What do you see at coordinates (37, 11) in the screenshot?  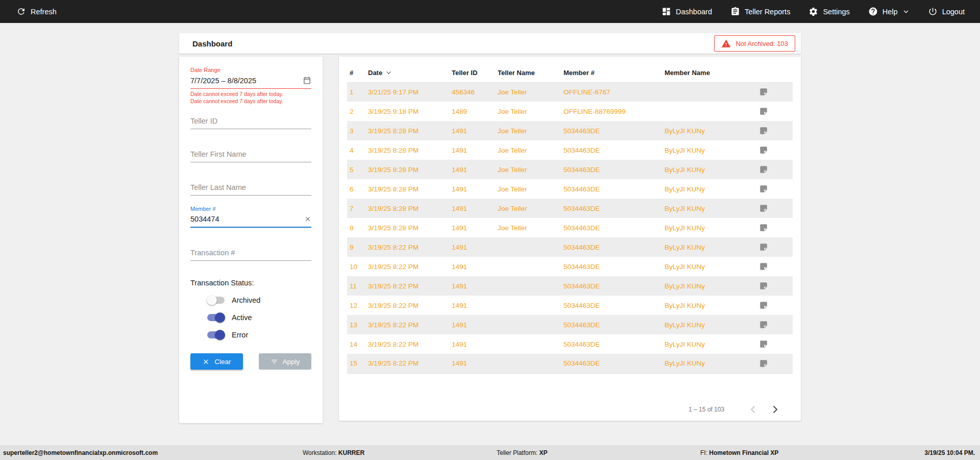 I see `refresh-button: Refresh` at bounding box center [37, 11].